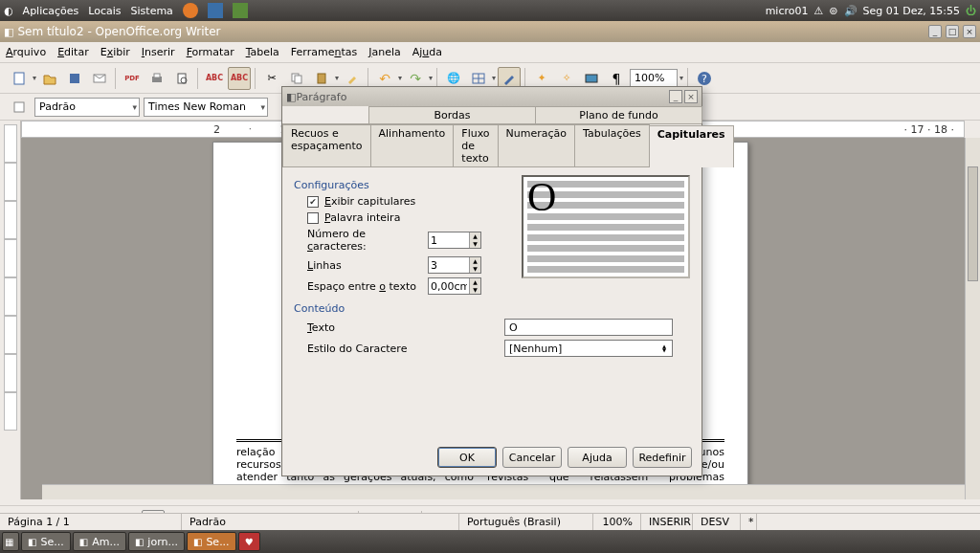  Describe the element at coordinates (157, 78) in the screenshot. I see `print-button` at that location.